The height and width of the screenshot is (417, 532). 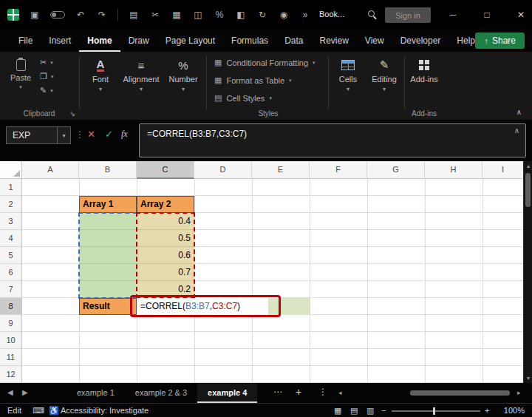 What do you see at coordinates (219, 15) in the screenshot?
I see `percent-quick-icon: %` at bounding box center [219, 15].